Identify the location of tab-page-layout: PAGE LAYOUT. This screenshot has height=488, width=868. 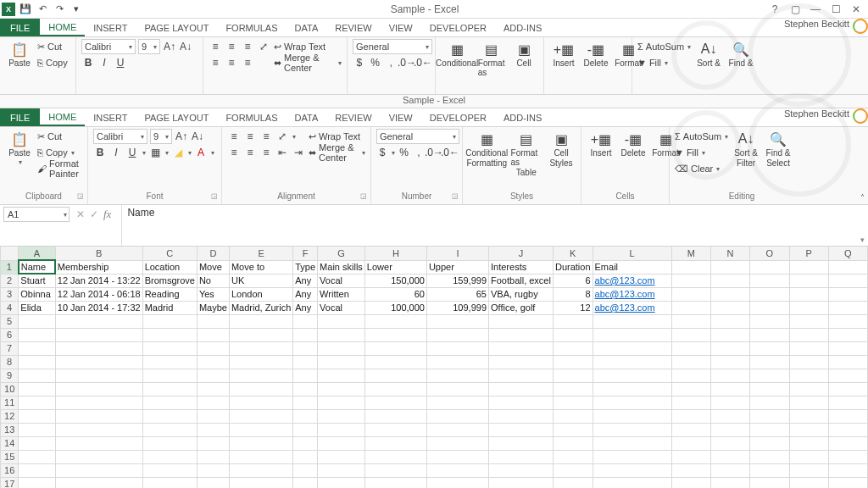
(176, 27).